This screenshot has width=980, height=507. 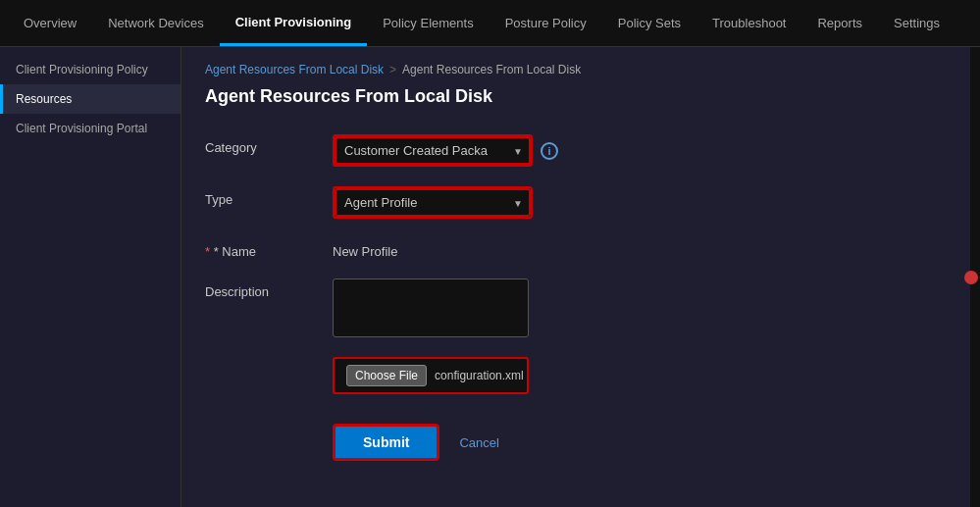 I want to click on file-name: configuration.xml, so click(x=479, y=376).